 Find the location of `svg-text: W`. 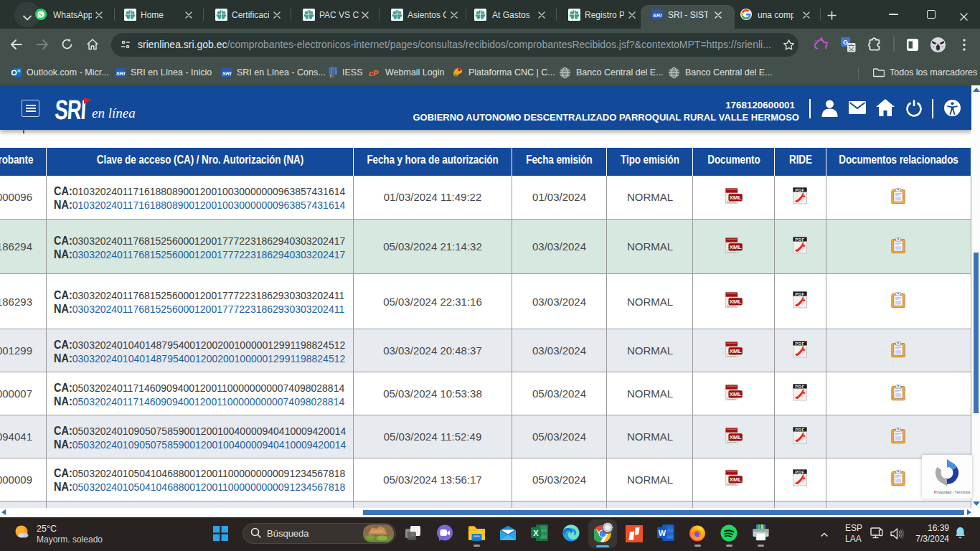

svg-text: W is located at coordinates (663, 533).